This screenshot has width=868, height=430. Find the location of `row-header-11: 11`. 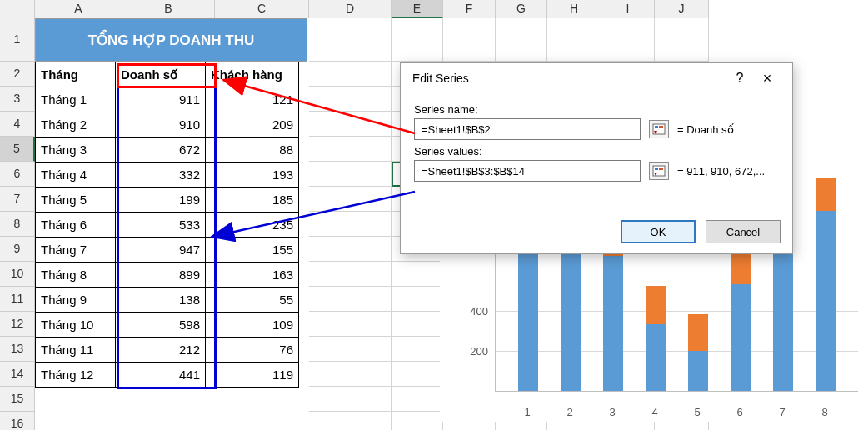

row-header-11: 11 is located at coordinates (17, 299).